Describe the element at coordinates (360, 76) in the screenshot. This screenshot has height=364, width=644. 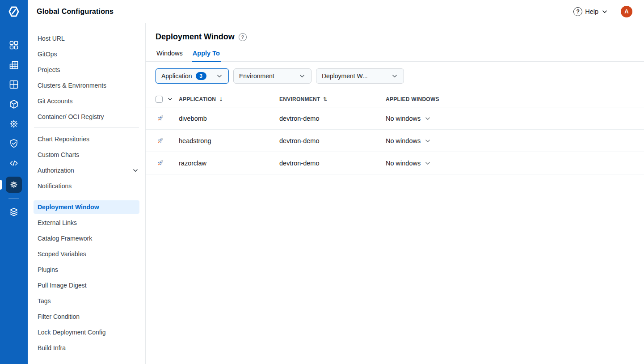
I see `deployment-window-filter-dropdown: Deployment W...` at that location.